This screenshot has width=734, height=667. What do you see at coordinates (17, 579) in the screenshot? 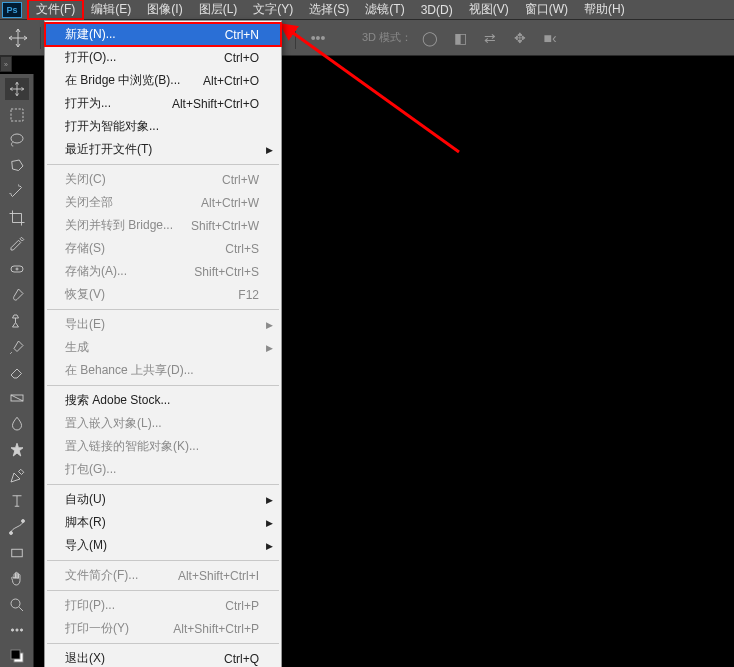
I see `hand-tool` at bounding box center [17, 579].